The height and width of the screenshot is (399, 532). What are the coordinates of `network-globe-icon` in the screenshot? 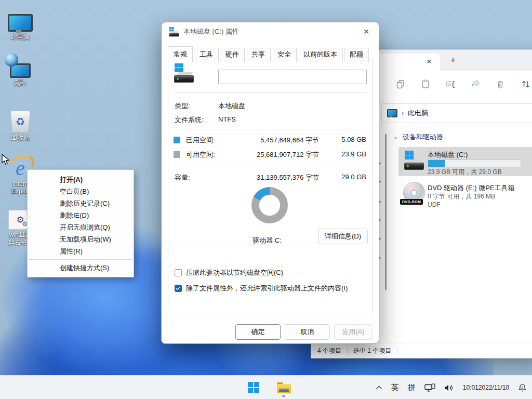 It's located at (11, 60).